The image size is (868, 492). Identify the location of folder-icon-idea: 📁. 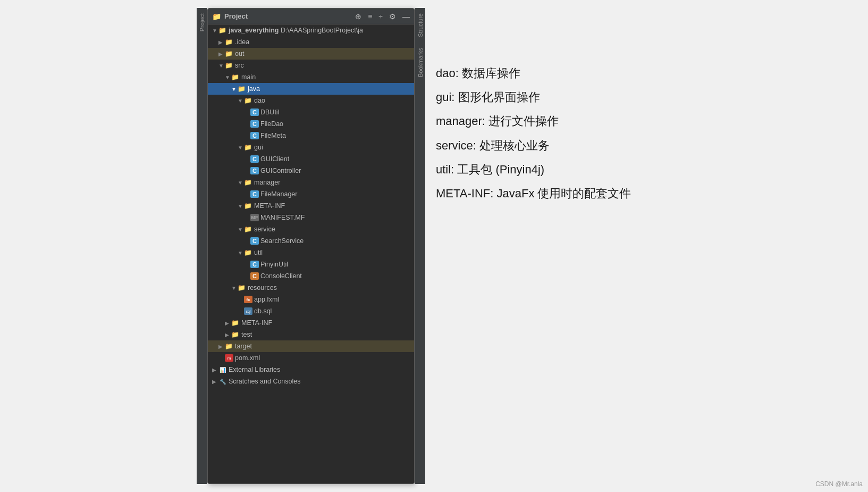
(229, 42).